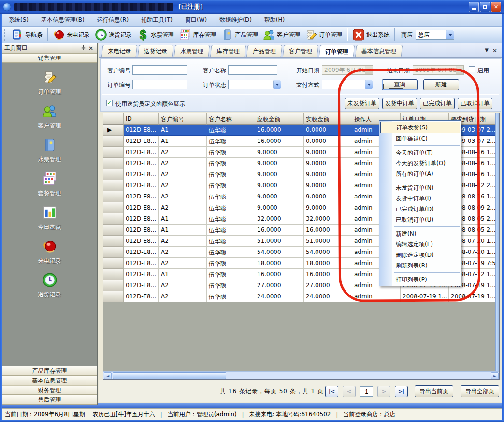 The width and height of the screenshot is (504, 422). Describe the element at coordinates (50, 184) in the screenshot. I see `sidebar-item-package-calendar: 套餐管理` at that location.